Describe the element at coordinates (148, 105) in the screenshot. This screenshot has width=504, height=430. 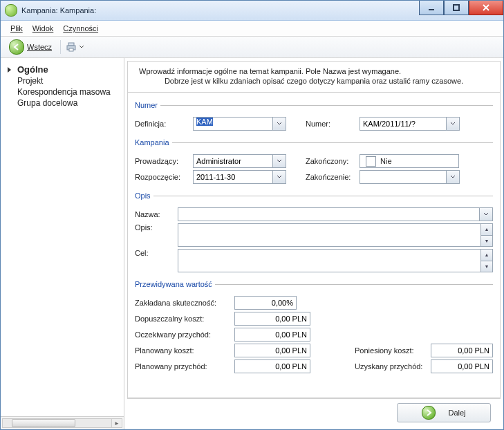
I see `group-numer-legend: Numer` at that location.